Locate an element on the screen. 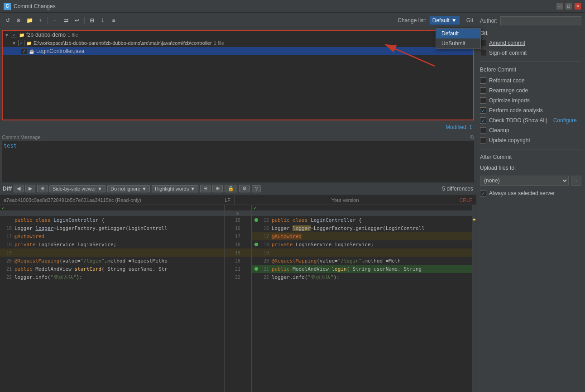  tree-count-0: 1 file is located at coordinates (72, 35).